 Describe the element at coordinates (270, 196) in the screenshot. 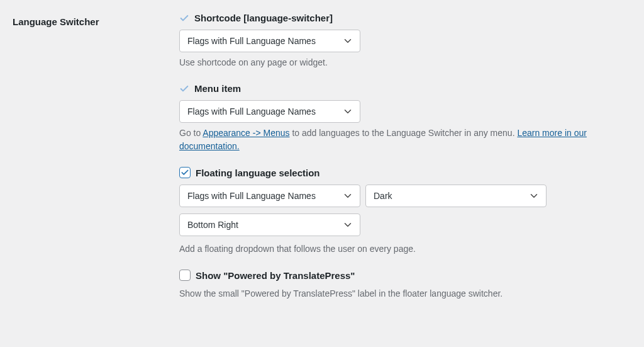

I see `floating-style-select: Flags with Full Language Names` at that location.